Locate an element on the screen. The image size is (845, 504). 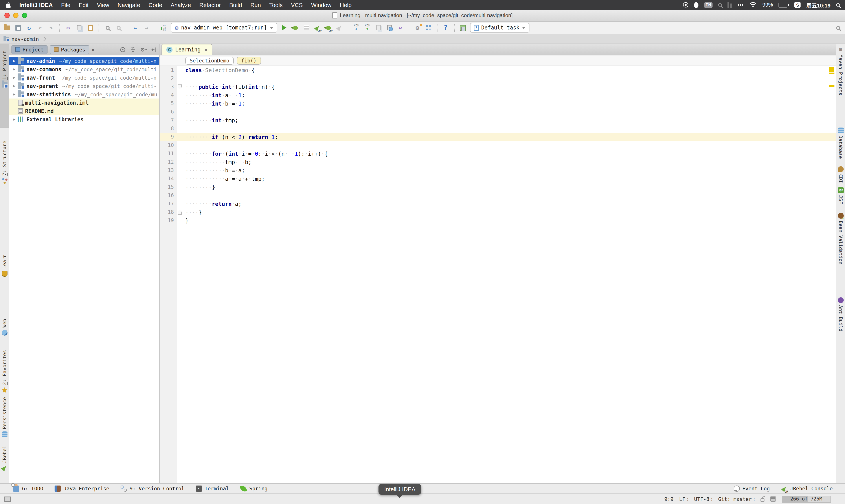
code-line-12: 12············tmp·=·b; is located at coordinates (498, 162).